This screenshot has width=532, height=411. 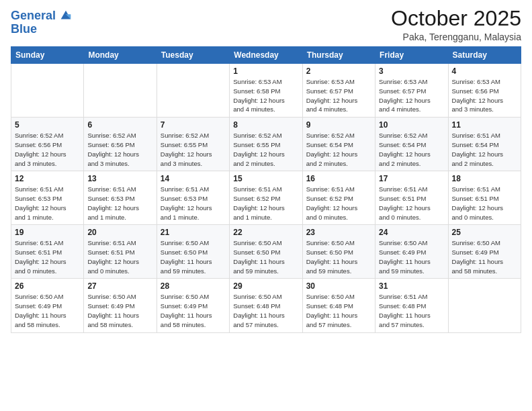 I want to click on day-number: 26, so click(x=47, y=286).